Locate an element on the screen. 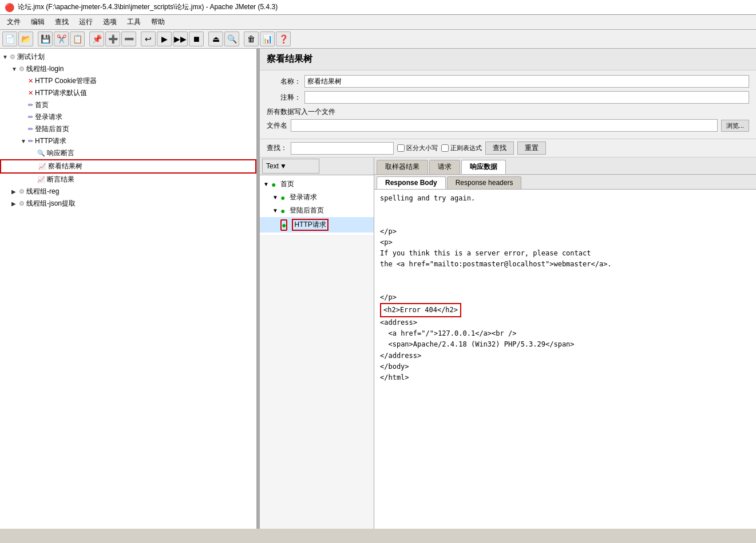 The height and width of the screenshot is (543, 756). tree-node-http-req: ▼✏HTTP请求 is located at coordinates (128, 141).